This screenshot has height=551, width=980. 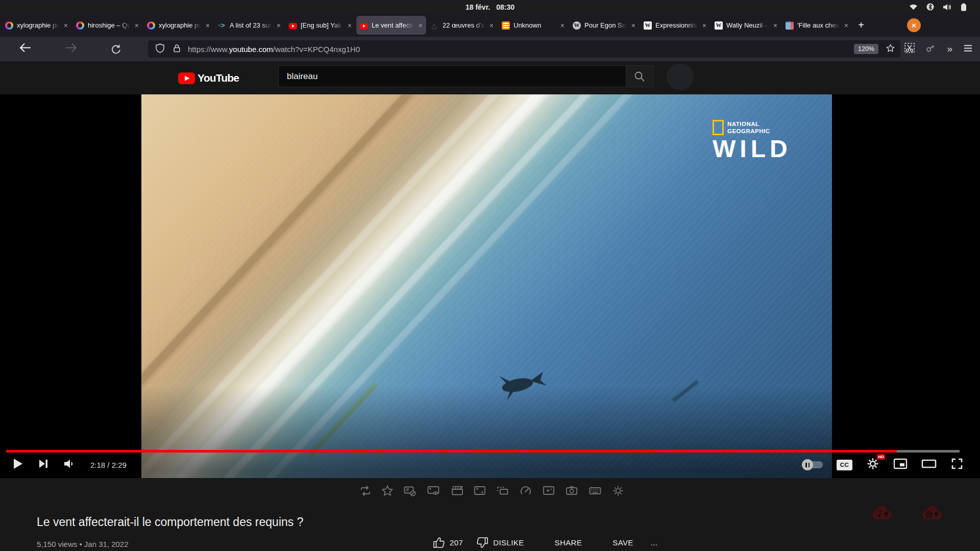 What do you see at coordinates (69, 465) in the screenshot?
I see `volume-button` at bounding box center [69, 465].